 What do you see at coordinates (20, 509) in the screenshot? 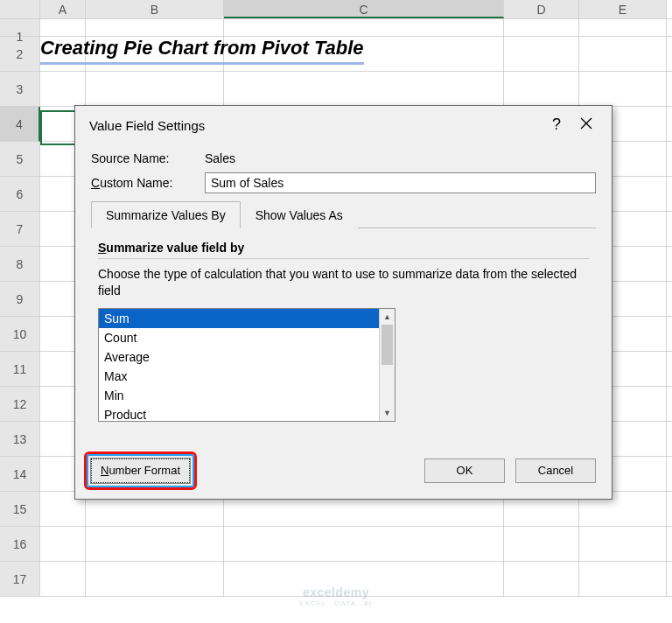
I see `row-header-15: 15` at bounding box center [20, 509].